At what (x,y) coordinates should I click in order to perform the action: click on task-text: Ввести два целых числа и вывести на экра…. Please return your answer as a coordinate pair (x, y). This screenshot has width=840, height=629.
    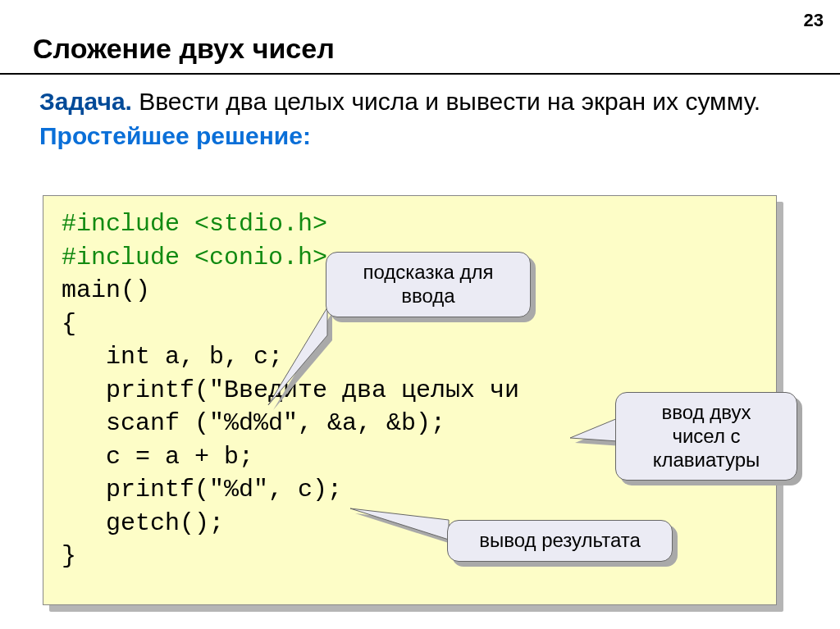
    Looking at the image, I should click on (446, 102).